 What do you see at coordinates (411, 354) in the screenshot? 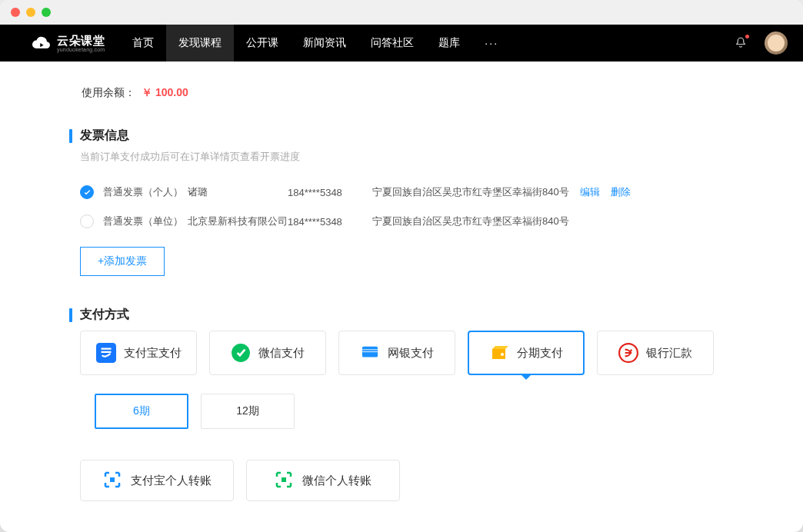
I see `pay-label: 网银支付` at bounding box center [411, 354].